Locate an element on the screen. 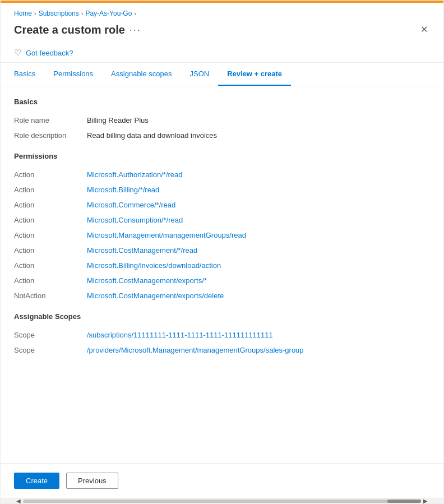 The image size is (444, 504). scroll-right-icon: ▶ is located at coordinates (425, 501).